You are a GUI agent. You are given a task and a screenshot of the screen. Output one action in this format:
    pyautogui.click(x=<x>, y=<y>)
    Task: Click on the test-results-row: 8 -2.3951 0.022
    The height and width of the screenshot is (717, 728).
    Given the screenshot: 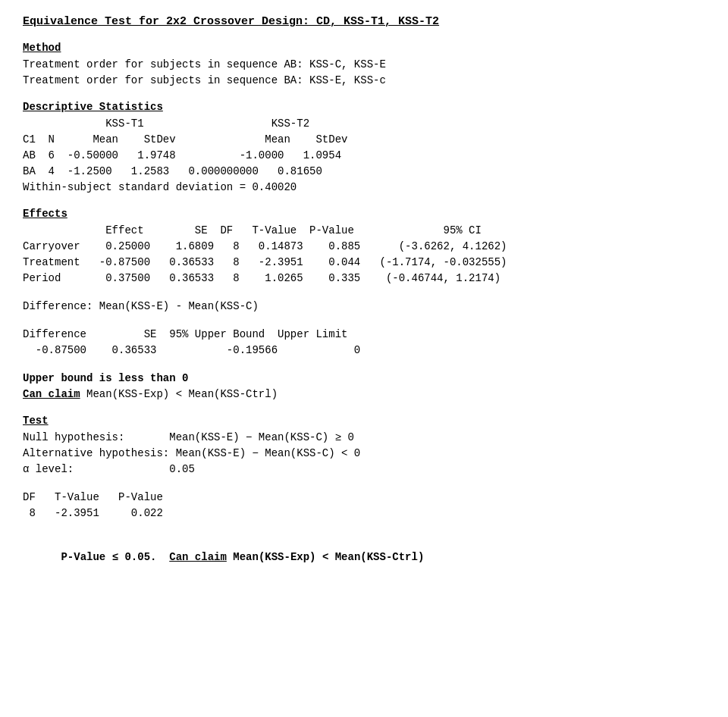 What is the action you would take?
    pyautogui.click(x=364, y=514)
    